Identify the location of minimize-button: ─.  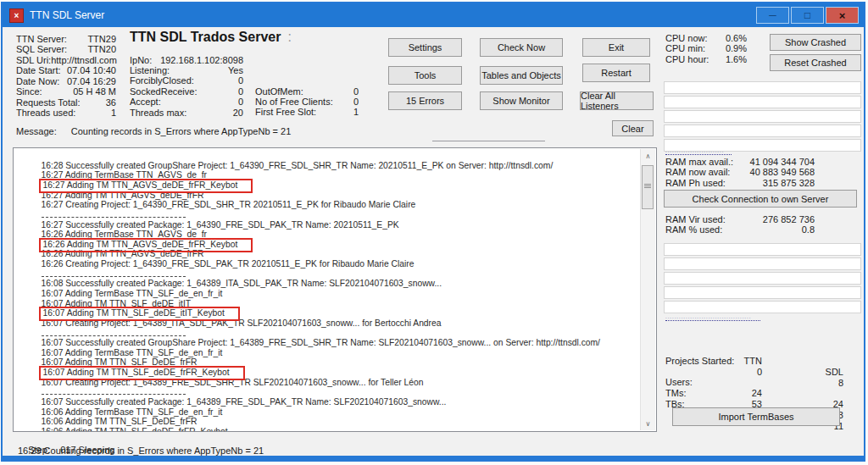
(773, 15).